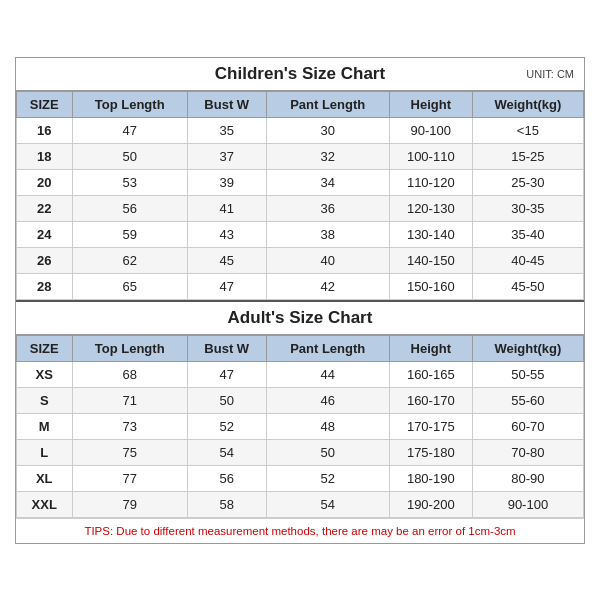 This screenshot has width=600, height=600. Describe the element at coordinates (226, 504) in the screenshot. I see `table-cell: 58` at that location.